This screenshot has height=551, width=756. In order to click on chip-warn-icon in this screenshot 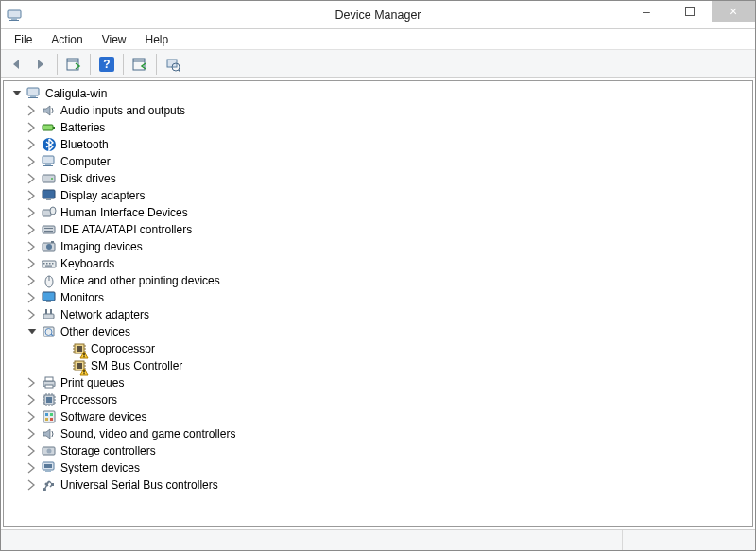, I will do `click(79, 349)`.